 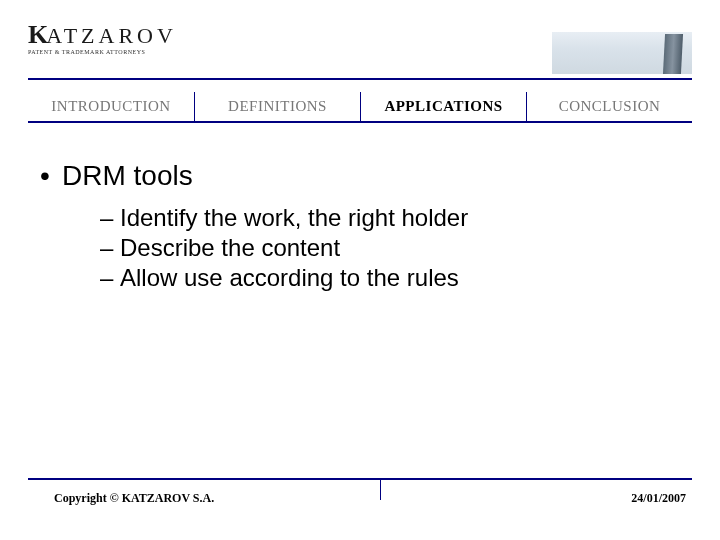 I want to click on header-divider, so click(x=360, y=79).